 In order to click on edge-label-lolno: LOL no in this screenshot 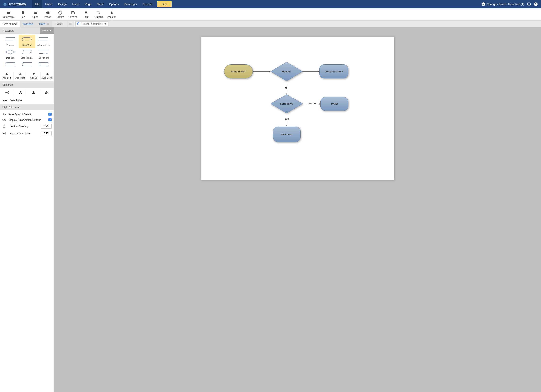, I will do `click(312, 104)`.